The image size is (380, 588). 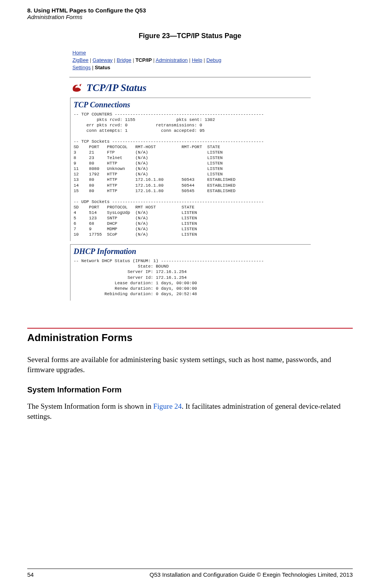 I want to click on nav-crumb-bridge: Bridge, so click(x=124, y=60).